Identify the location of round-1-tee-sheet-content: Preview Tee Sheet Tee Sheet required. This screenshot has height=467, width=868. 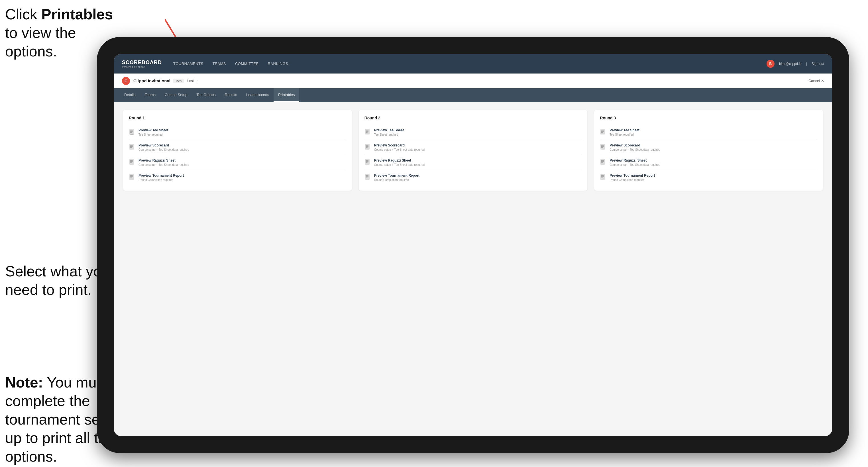
(243, 132).